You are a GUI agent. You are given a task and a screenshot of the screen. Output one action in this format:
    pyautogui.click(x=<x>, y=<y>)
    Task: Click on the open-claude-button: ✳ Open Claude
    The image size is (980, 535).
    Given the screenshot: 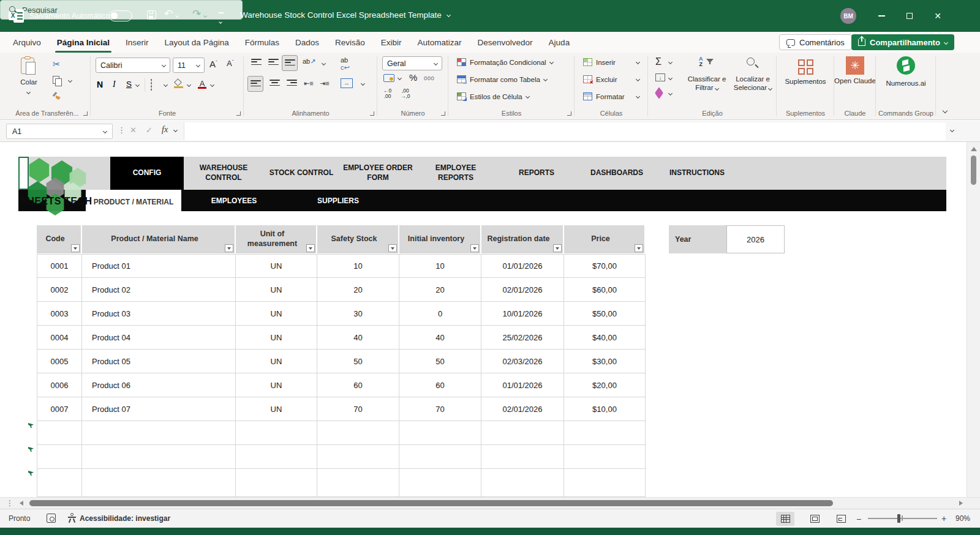 What is the action you would take?
    pyautogui.click(x=855, y=71)
    